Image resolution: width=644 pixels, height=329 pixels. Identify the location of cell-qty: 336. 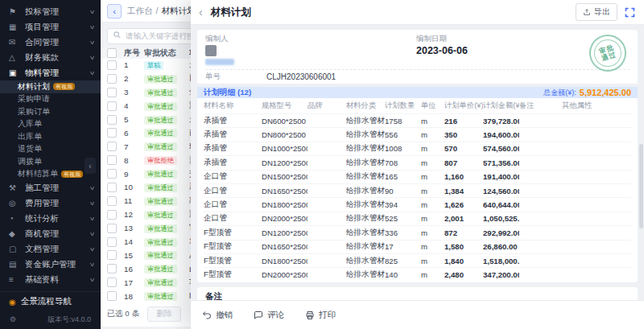
(402, 233).